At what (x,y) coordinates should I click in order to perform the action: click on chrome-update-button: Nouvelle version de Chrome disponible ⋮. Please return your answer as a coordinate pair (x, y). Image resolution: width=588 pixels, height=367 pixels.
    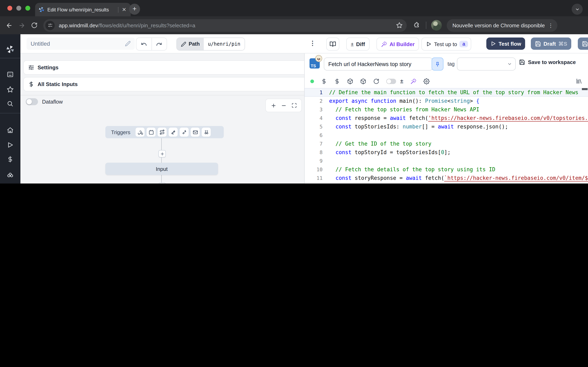
    Looking at the image, I should click on (502, 25).